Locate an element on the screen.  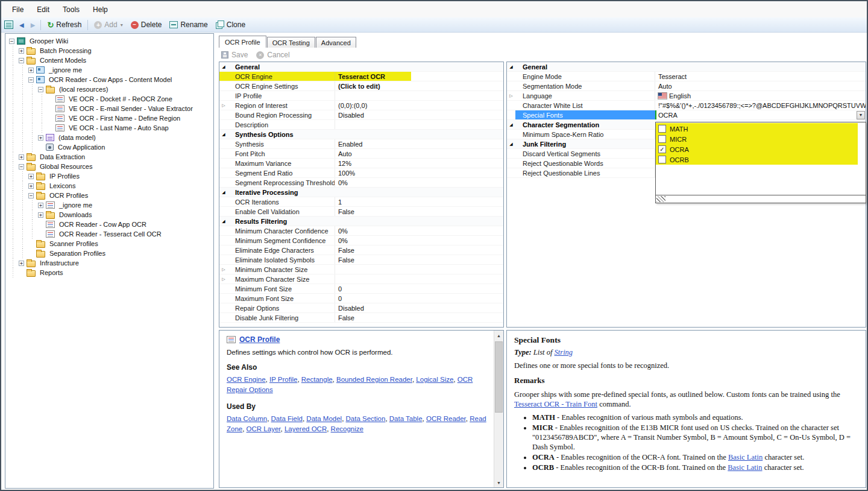
property-row: Special FontsOCRA▼ is located at coordinates (686, 115).